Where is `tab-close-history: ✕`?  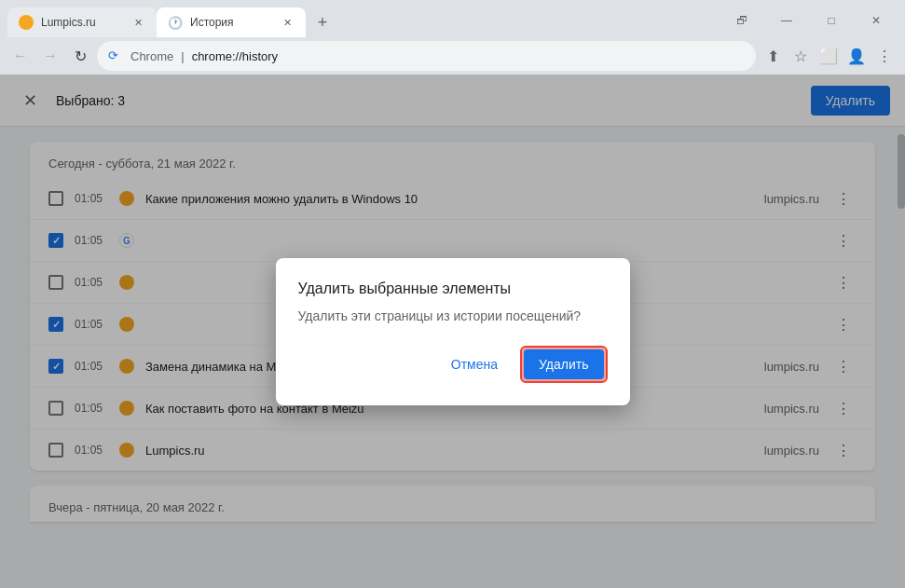 tab-close-history: ✕ is located at coordinates (287, 22).